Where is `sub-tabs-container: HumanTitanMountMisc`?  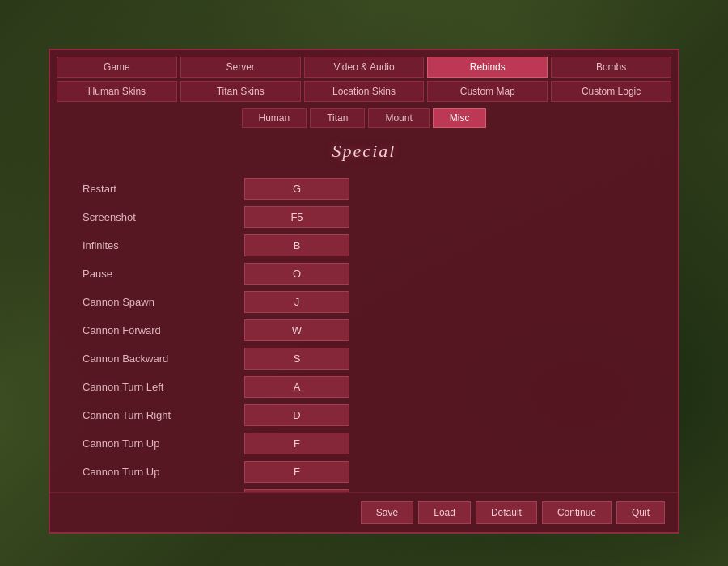
sub-tabs-container: HumanTitanMountMisc is located at coordinates (364, 115).